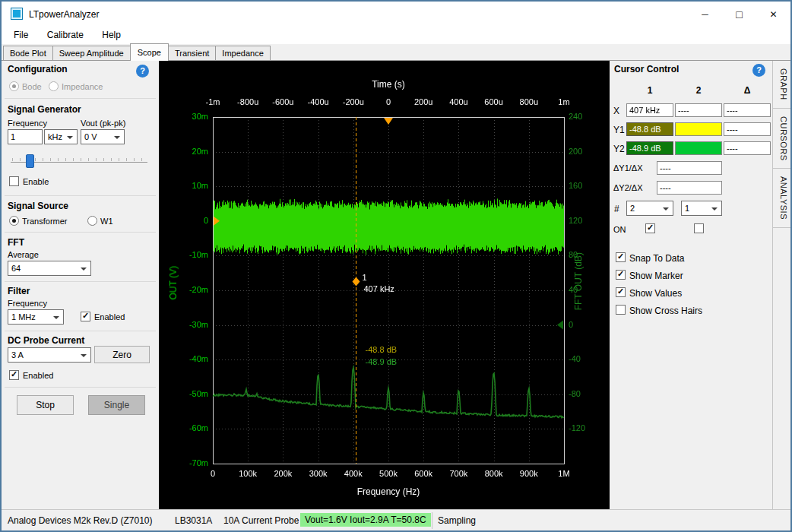 Image resolution: width=792 pixels, height=532 pixels. Describe the element at coordinates (49, 355) in the screenshot. I see `dc-probe-current-select: 3 A` at that location.